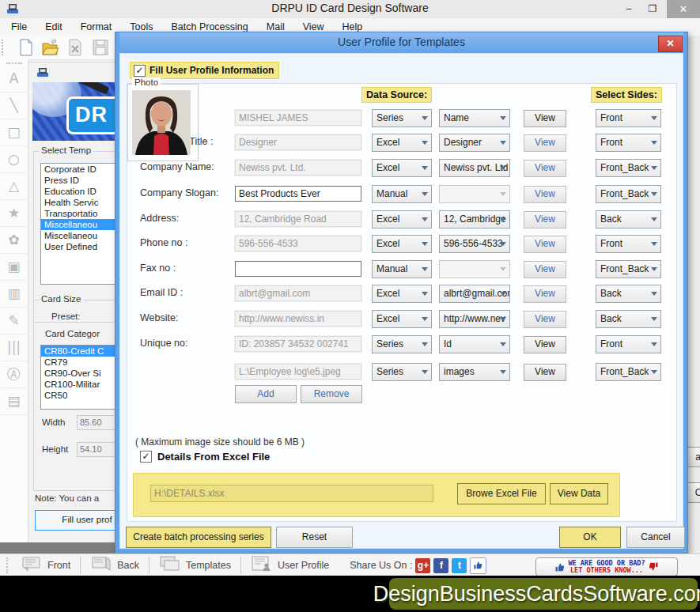  What do you see at coordinates (82, 236) in the screenshot?
I see `template-item-6: Miscellaneou` at bounding box center [82, 236].